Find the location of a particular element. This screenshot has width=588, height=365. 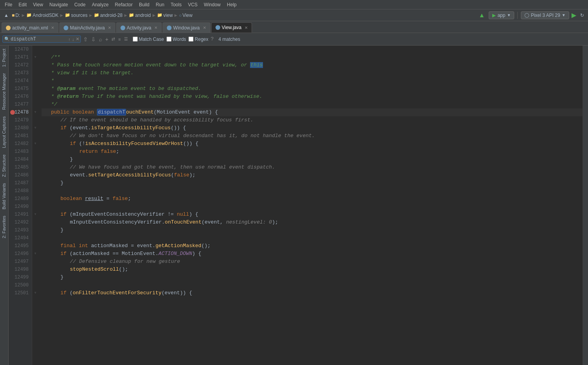

line-num-12474: 12474 is located at coordinates (20, 81).